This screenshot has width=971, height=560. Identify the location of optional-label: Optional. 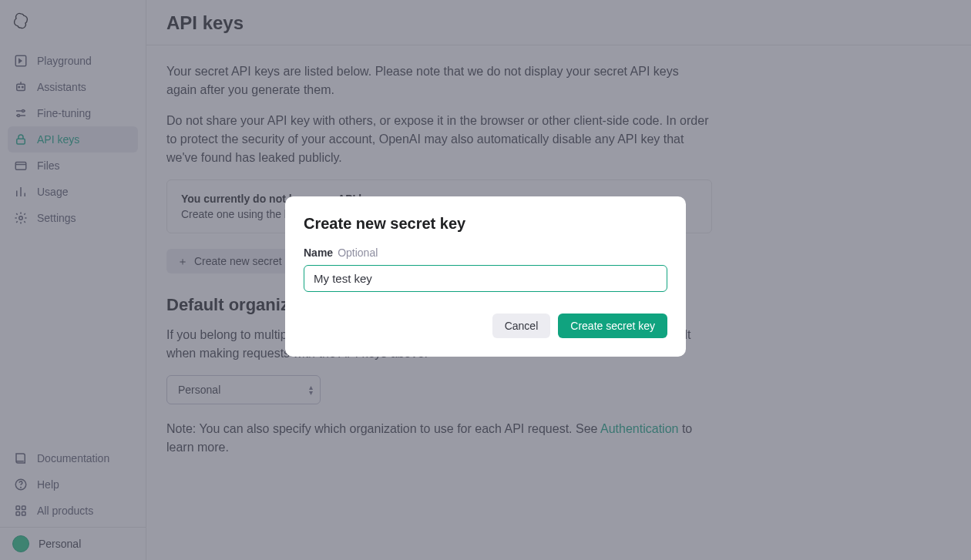
(358, 253).